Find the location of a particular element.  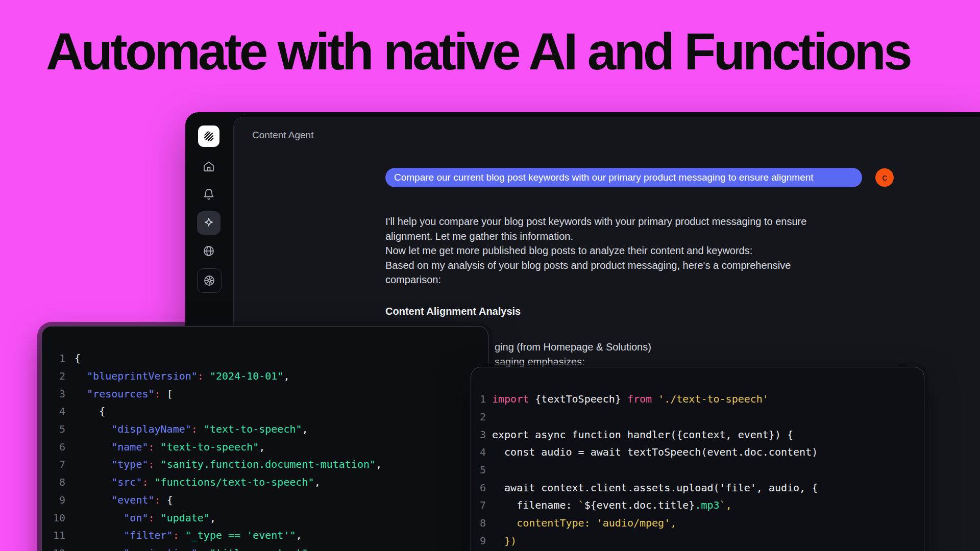

code-line: 3 "resources": [ is located at coordinates (270, 394).